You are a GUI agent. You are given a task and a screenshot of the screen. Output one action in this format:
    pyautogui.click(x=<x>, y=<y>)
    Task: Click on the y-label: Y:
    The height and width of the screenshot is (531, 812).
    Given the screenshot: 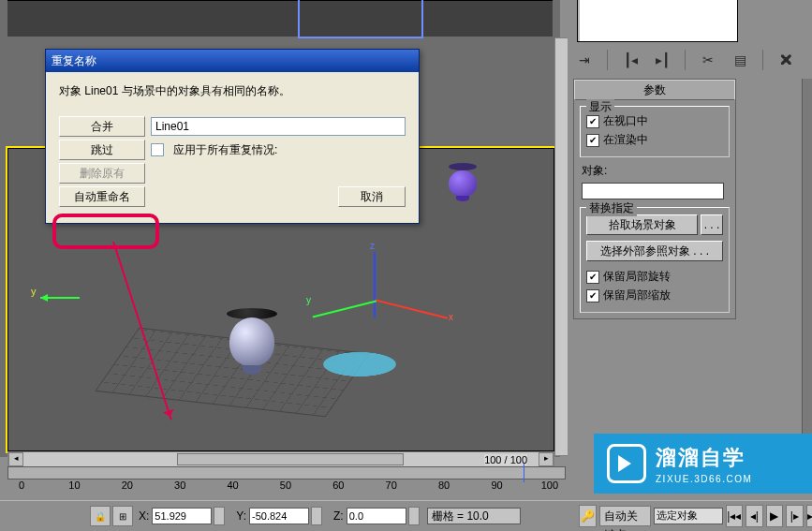 What is the action you would take?
    pyautogui.click(x=242, y=516)
    